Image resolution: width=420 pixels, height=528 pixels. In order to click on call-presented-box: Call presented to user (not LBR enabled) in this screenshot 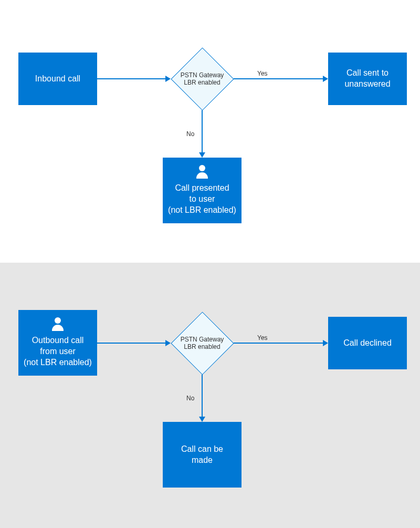, I will do `click(202, 190)`.